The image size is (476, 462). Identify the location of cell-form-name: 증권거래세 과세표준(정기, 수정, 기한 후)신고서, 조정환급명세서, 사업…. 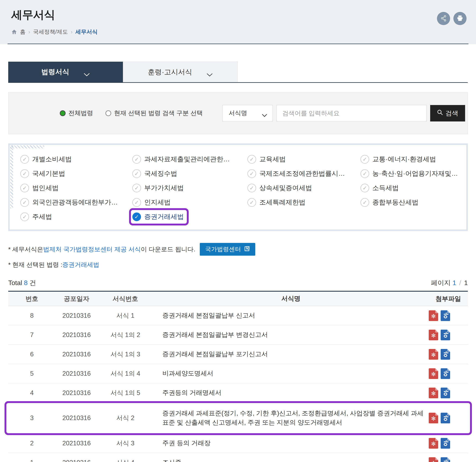
(291, 418).